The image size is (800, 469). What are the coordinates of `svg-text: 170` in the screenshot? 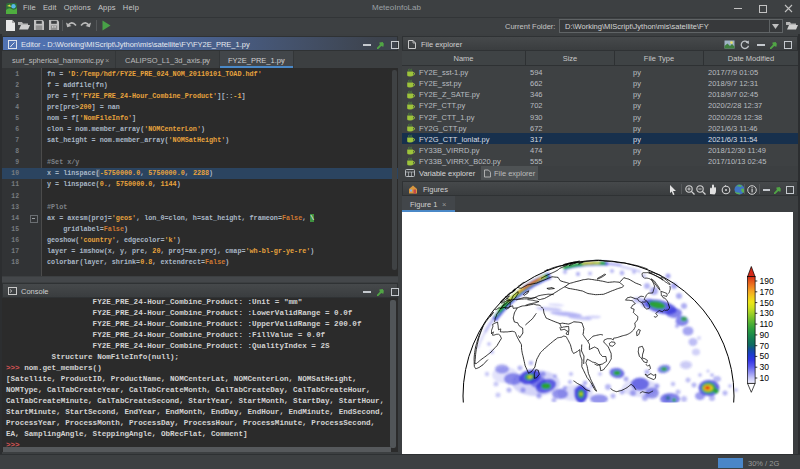 It's located at (767, 292).